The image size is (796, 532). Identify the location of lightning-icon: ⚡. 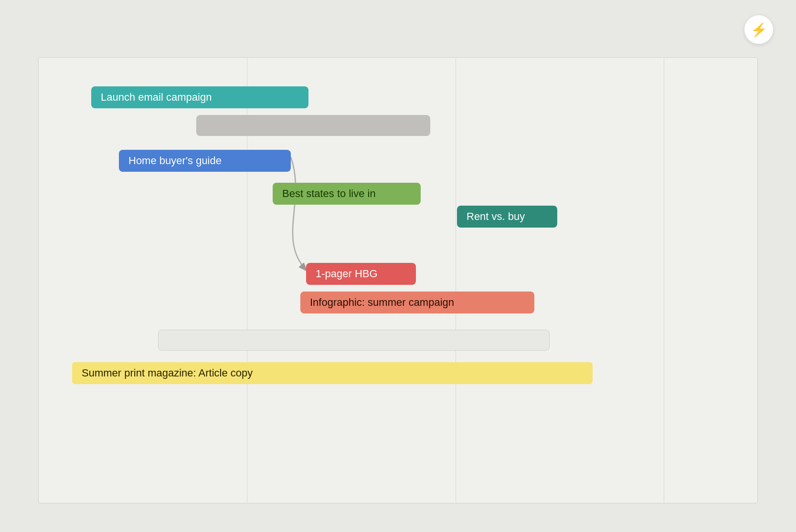
(759, 30).